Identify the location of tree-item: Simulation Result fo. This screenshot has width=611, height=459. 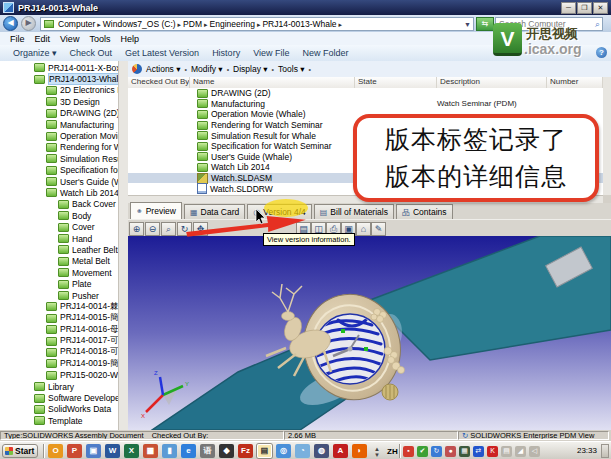
(59, 158).